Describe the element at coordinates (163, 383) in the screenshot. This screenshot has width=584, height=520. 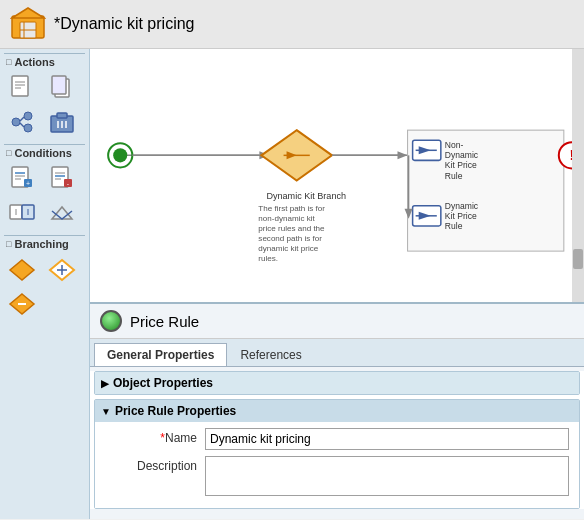
I see `object-properties-label: Object Properties` at that location.